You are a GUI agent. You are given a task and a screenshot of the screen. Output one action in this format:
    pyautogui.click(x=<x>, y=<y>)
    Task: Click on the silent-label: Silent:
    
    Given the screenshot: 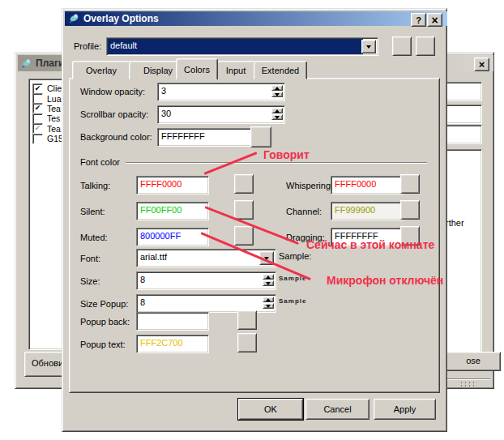 What is the action you would take?
    pyautogui.click(x=92, y=211)
    